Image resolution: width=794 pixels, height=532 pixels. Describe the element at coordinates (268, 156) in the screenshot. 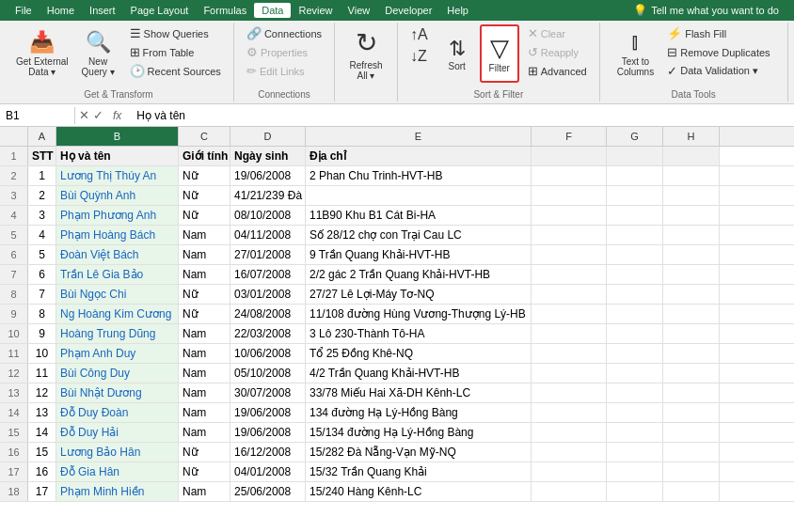

I see `cell: Ngày sinh` at that location.